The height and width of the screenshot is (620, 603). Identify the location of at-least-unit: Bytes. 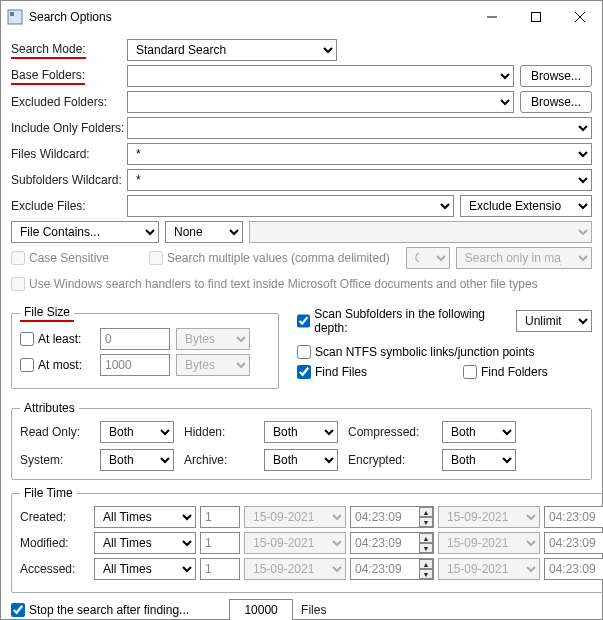
(213, 339).